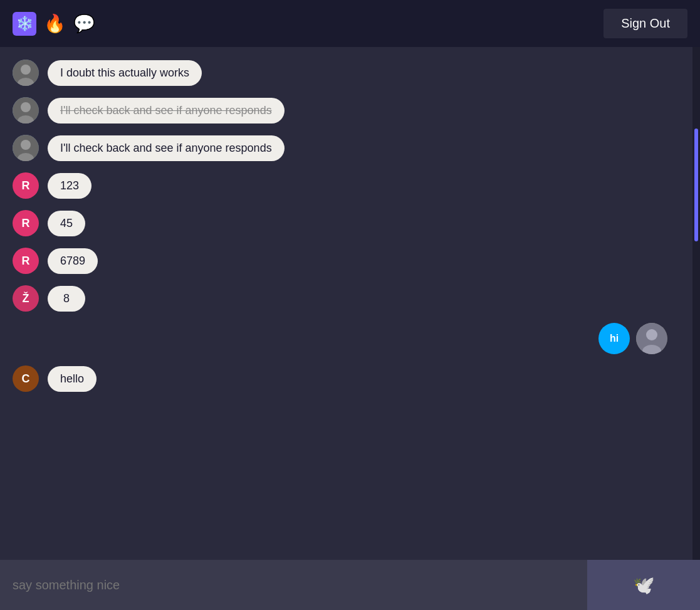 This screenshot has height=610, width=700. What do you see at coordinates (66, 223) in the screenshot?
I see `message-bubble: 45` at bounding box center [66, 223].